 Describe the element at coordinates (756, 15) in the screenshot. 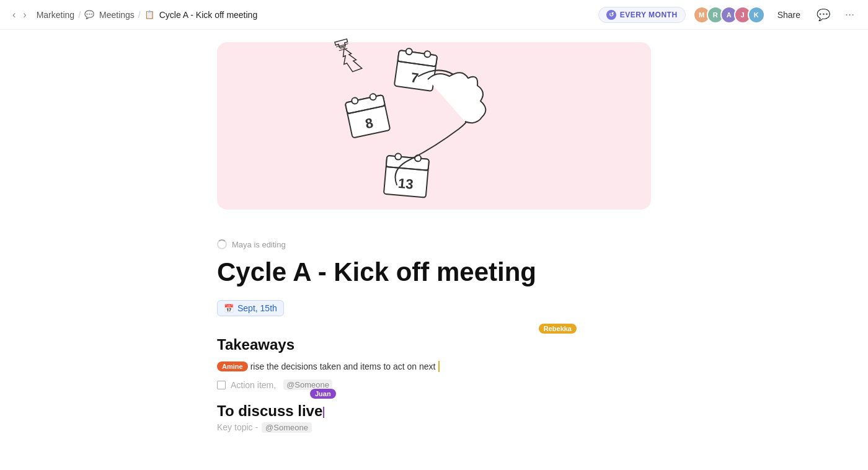

I see `avatar-5: K` at that location.